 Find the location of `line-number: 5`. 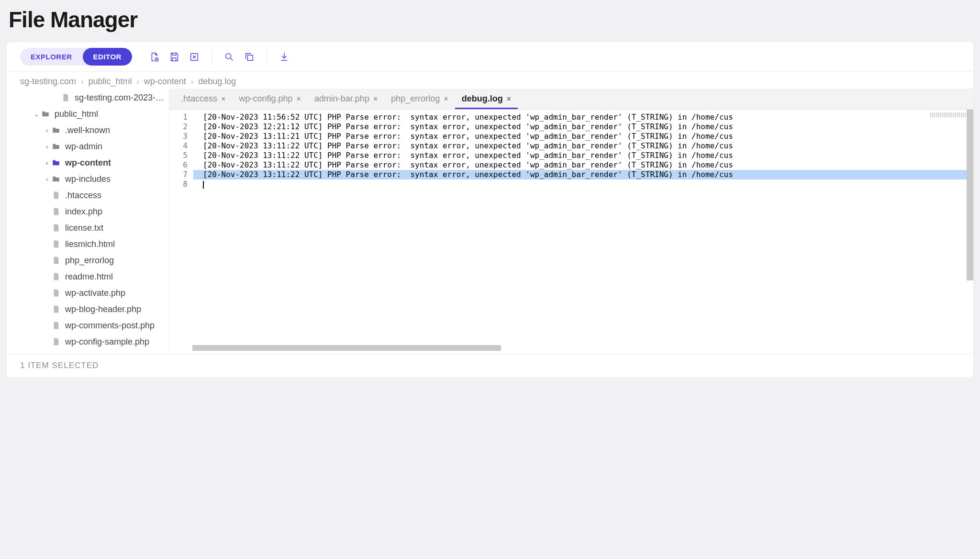

line-number: 5 is located at coordinates (181, 156).